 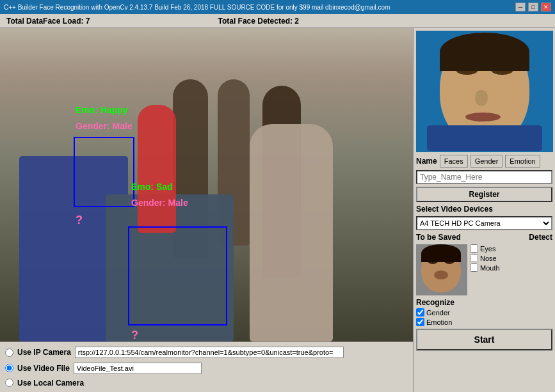 What do you see at coordinates (138, 368) in the screenshot?
I see `video-file-input` at bounding box center [138, 368].